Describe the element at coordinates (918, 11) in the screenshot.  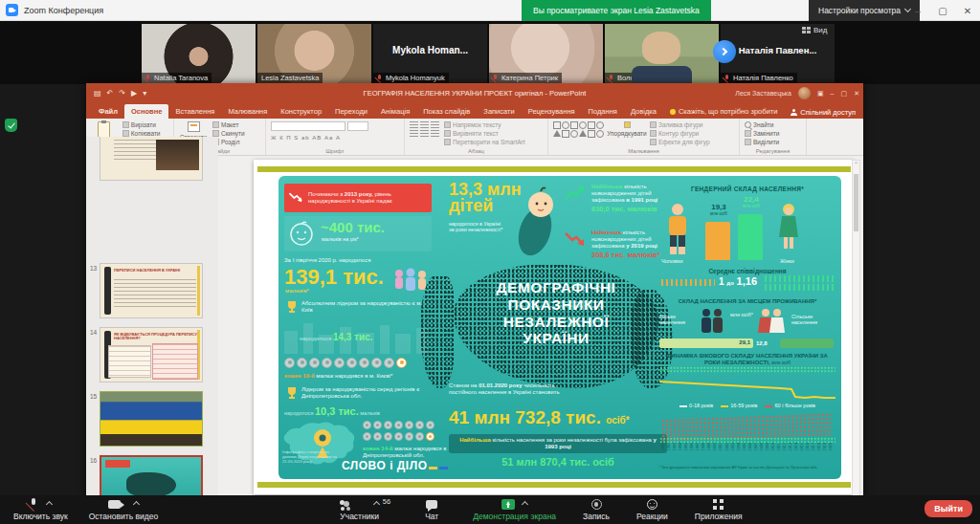
I see `minimize-button: –` at that location.